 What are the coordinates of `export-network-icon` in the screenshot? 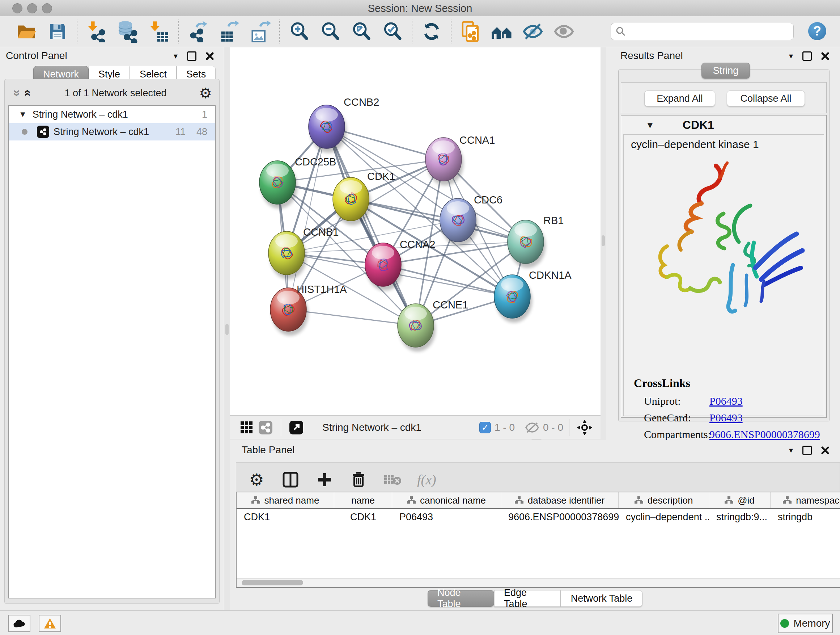 It's located at (198, 32).